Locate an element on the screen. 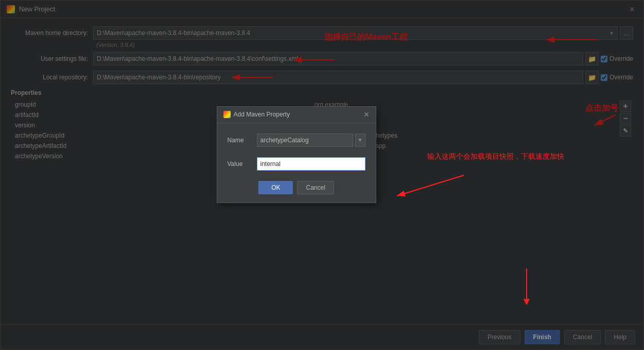  modal-cancel-button: Cancel is located at coordinates (315, 188).